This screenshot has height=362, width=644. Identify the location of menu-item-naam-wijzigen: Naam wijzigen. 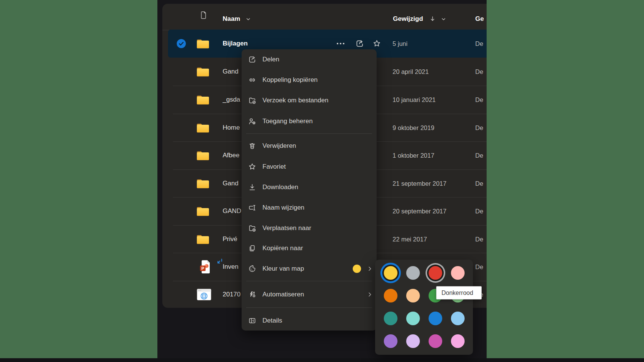
(309, 208).